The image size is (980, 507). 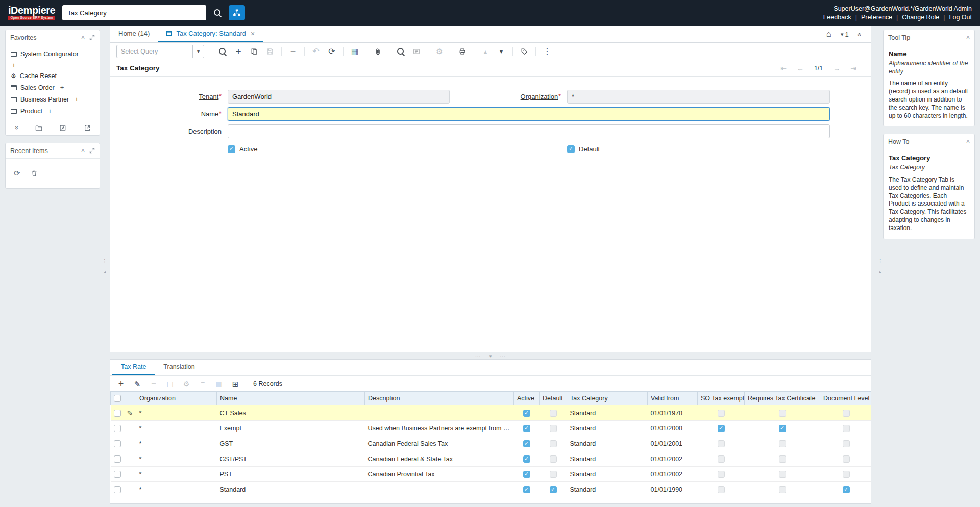 What do you see at coordinates (877, 17) in the screenshot?
I see `preference-link: Preference` at bounding box center [877, 17].